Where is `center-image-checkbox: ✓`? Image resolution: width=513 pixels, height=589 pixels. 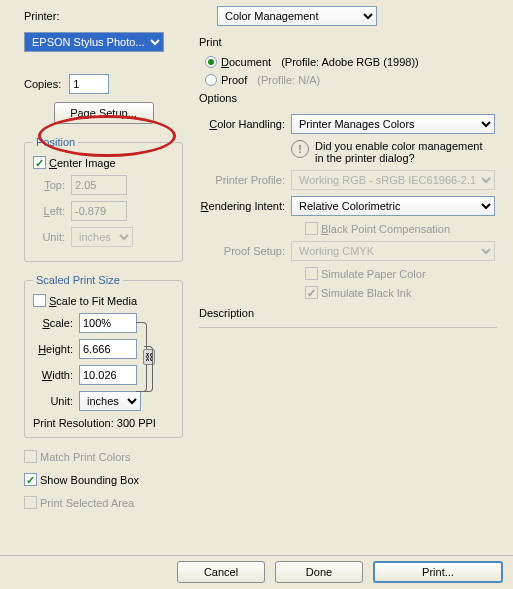 center-image-checkbox: ✓ is located at coordinates (40, 162).